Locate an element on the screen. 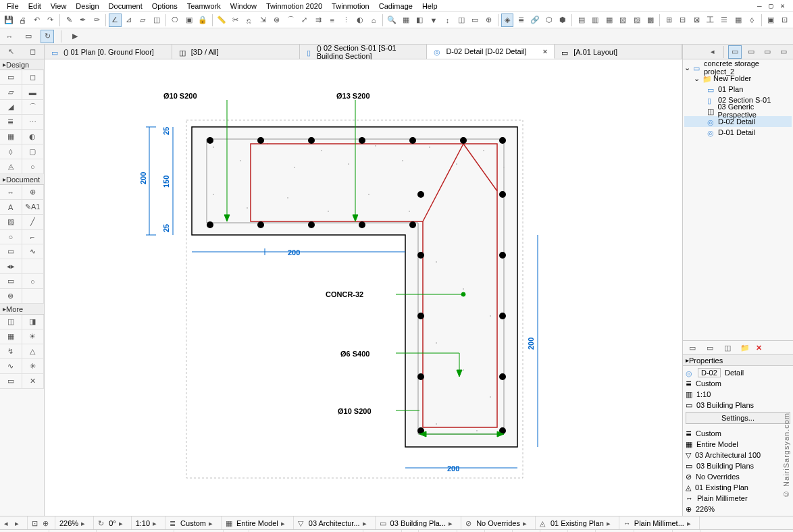 This screenshot has height=532, width=793. tool4-icon: 工 is located at coordinates (711, 20).